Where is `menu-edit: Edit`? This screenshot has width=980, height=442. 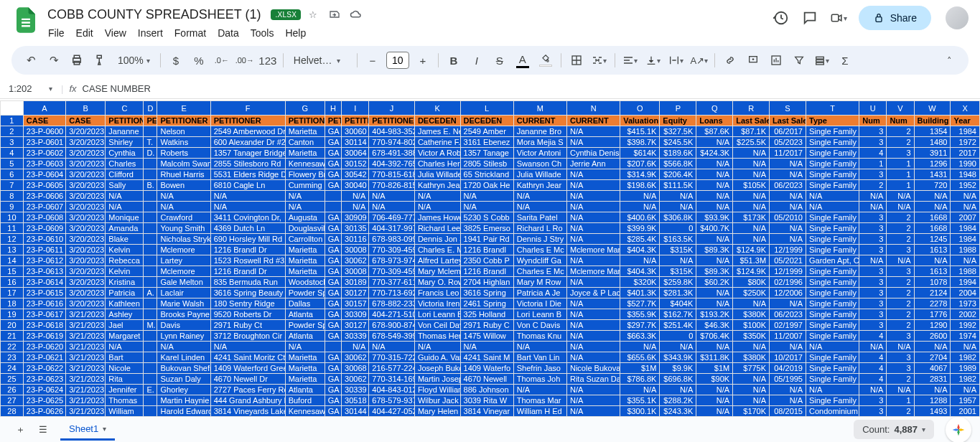
menu-edit: Edit is located at coordinates (85, 33).